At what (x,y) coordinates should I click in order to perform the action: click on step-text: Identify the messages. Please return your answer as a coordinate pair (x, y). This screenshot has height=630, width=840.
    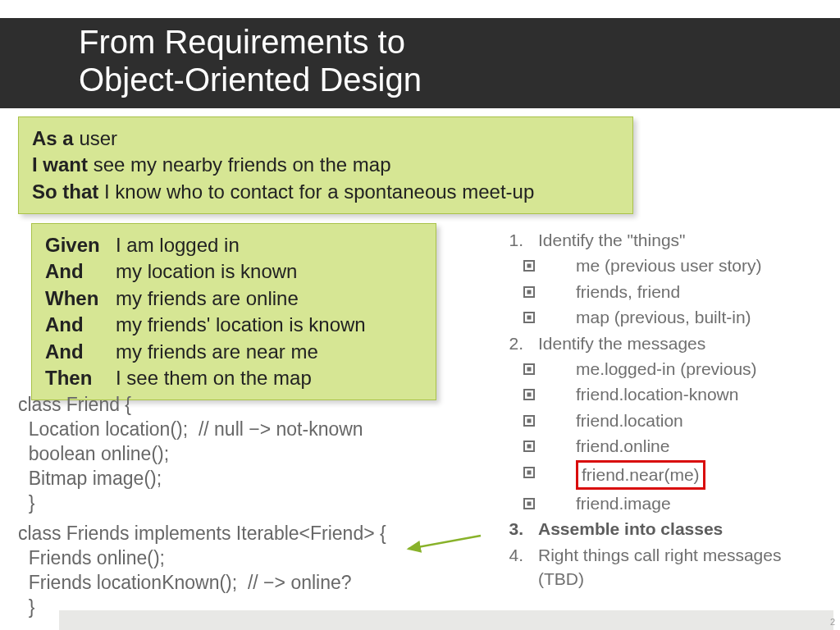
    Looking at the image, I should click on (682, 343).